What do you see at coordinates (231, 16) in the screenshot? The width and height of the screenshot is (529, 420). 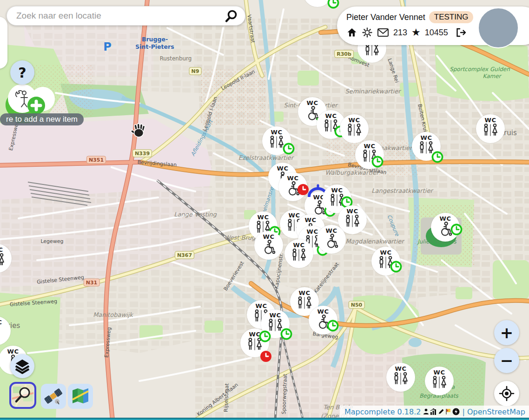 I see `search-icon` at bounding box center [231, 16].